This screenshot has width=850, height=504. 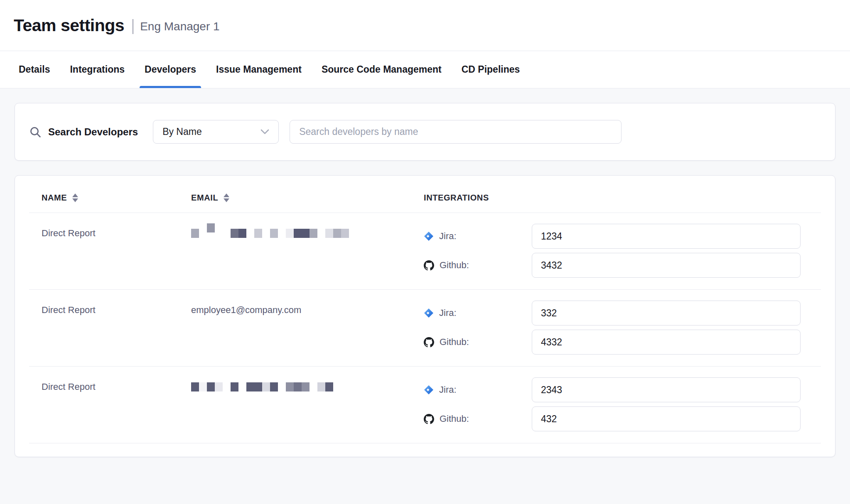 I want to click on page-title: Team settings, so click(x=69, y=26).